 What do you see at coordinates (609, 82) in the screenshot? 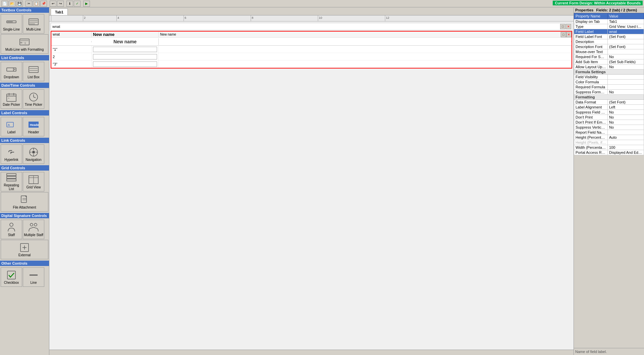
I see `props-row-12: Color Formula` at bounding box center [609, 82].